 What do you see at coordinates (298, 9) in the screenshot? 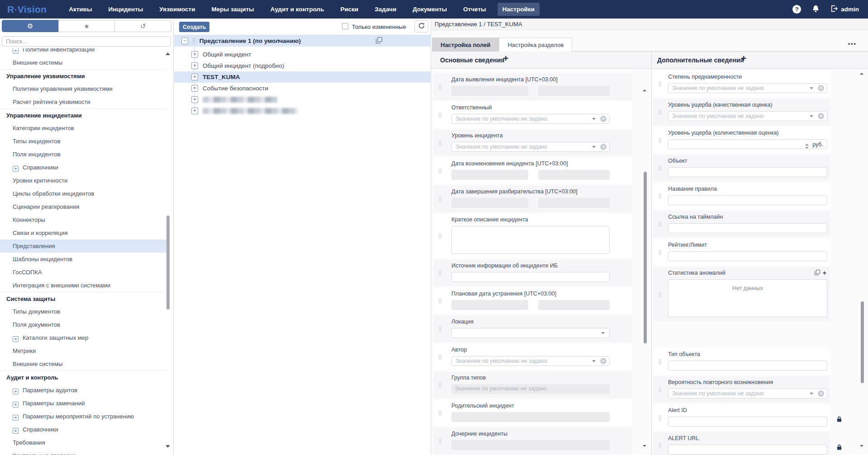
I see `nav-item-Аудит и контроль: Аудит и контроль` at bounding box center [298, 9].